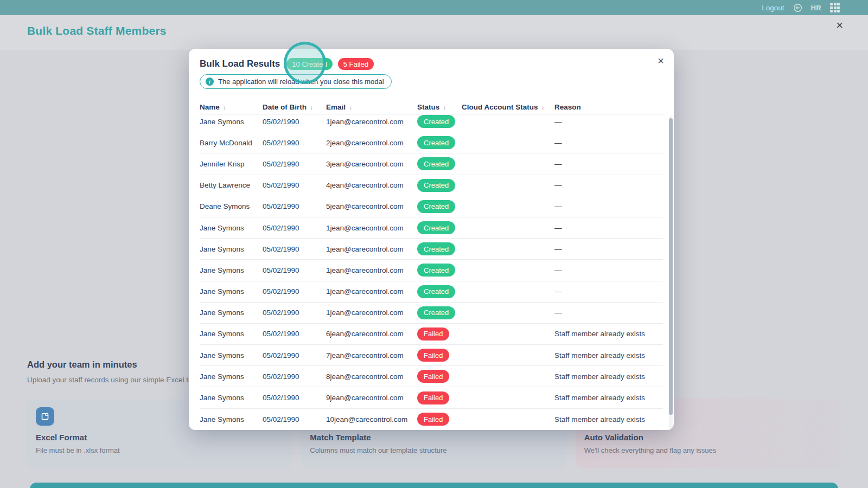  What do you see at coordinates (209, 81) in the screenshot?
I see `info-icon: i` at bounding box center [209, 81].